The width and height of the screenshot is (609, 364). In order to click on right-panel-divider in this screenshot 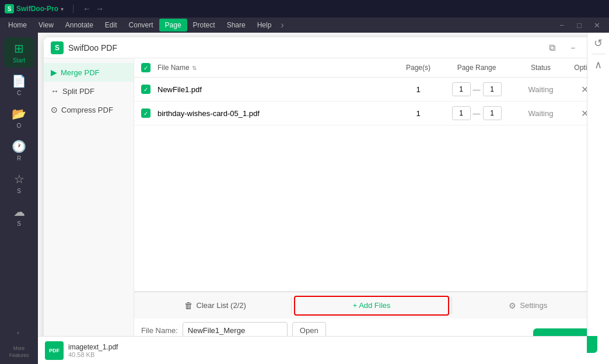, I will do `click(598, 54)`.